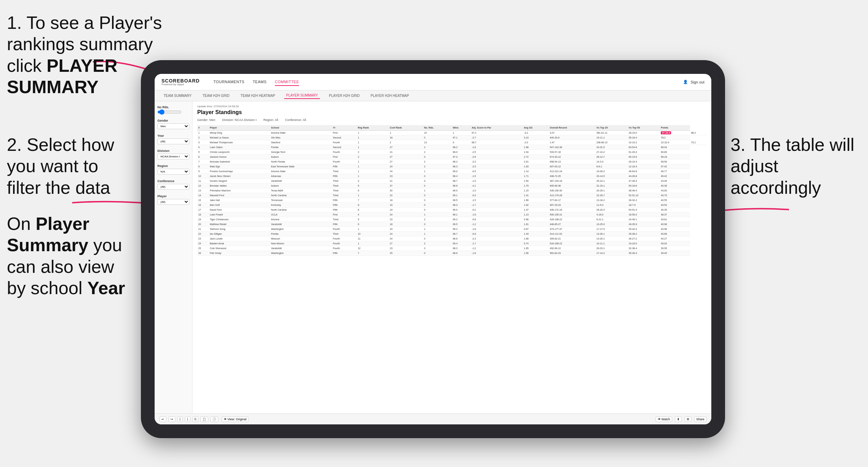 This screenshot has height=467, width=868. I want to click on update-time: Update time: 27/03/2024 16:56:26, so click(452, 107).